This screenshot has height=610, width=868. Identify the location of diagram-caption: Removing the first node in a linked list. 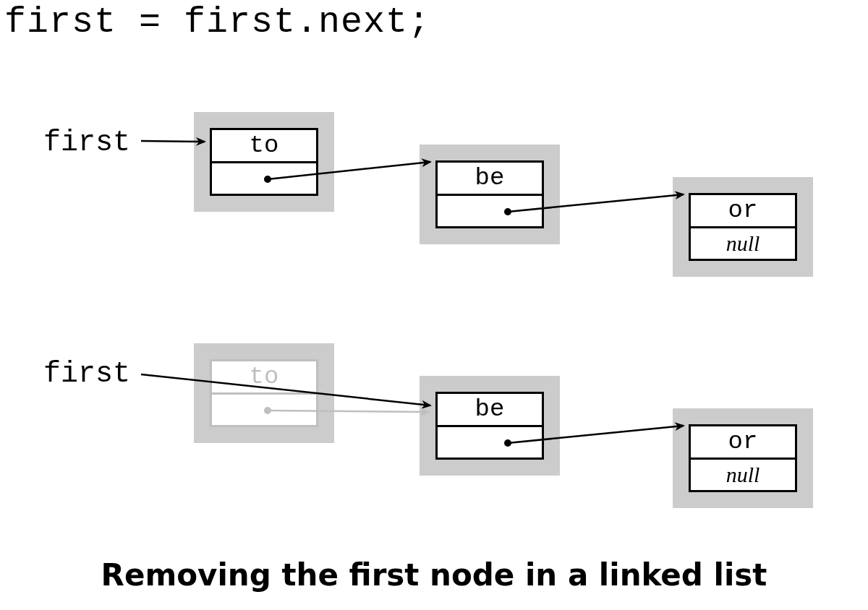
(434, 575).